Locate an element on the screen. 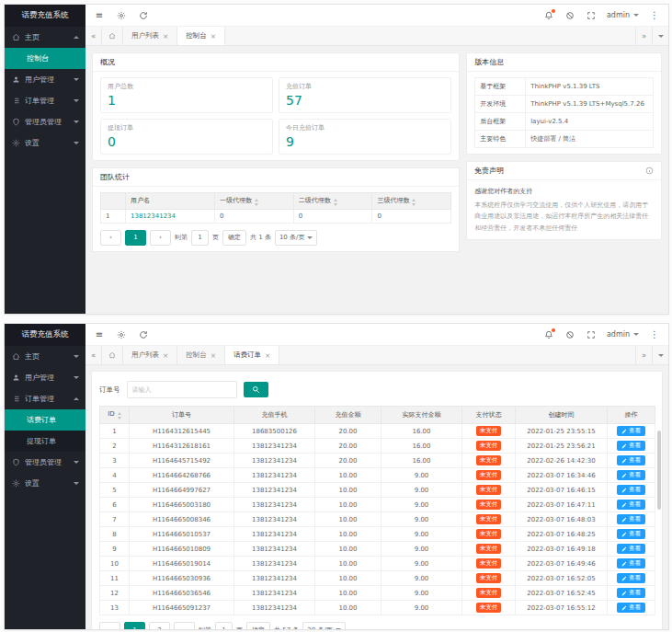 Image resolution: width=672 pixels, height=632 pixels. search-input is located at coordinates (182, 390).